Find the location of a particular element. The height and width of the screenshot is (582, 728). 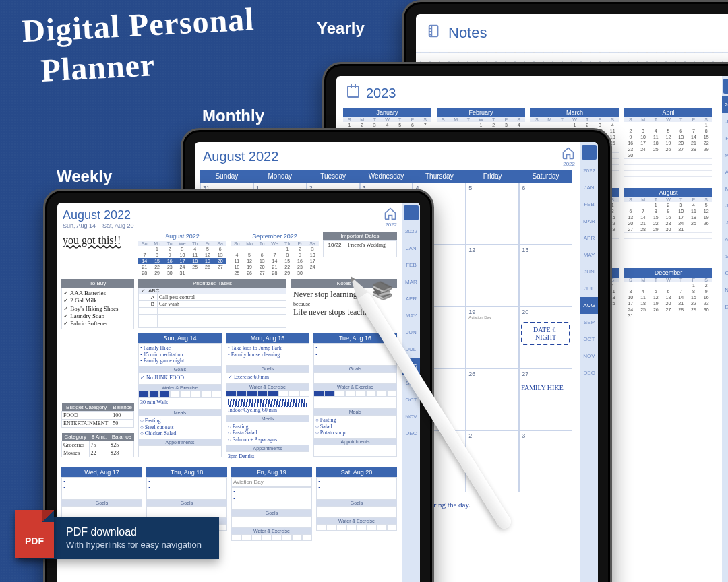

pdf-subtitle: With hyperlinks for easy navigation is located at coordinates (133, 544).